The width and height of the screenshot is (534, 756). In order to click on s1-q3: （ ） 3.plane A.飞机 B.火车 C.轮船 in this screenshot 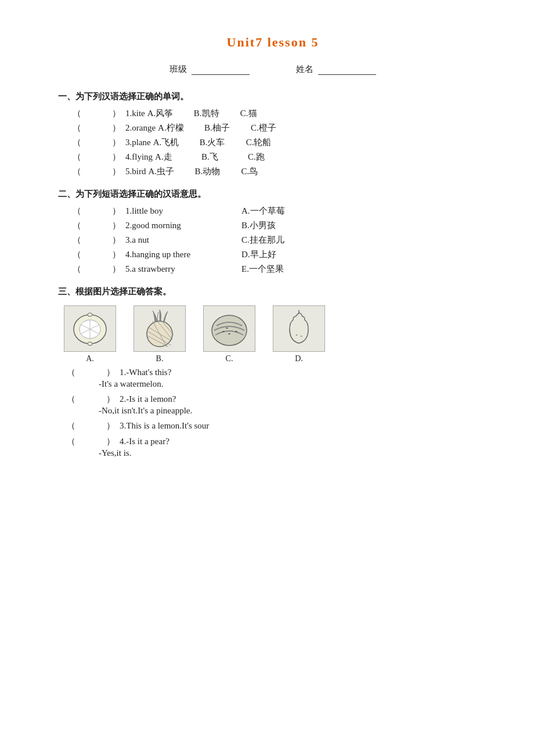, I will do `click(273, 143)`.